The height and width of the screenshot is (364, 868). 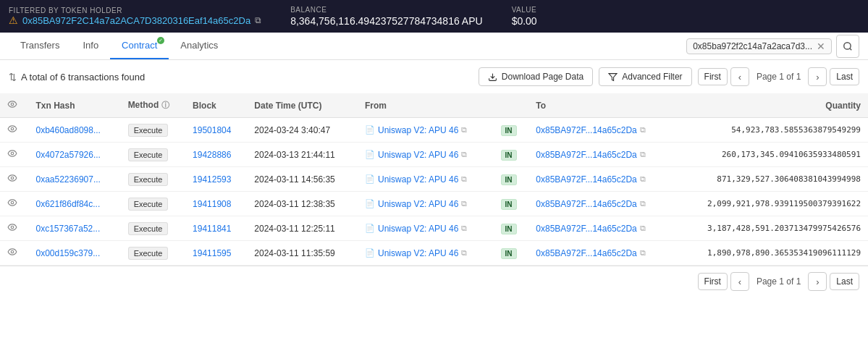 What do you see at coordinates (216, 130) in the screenshot?
I see `row-block: 19501804` at bounding box center [216, 130].